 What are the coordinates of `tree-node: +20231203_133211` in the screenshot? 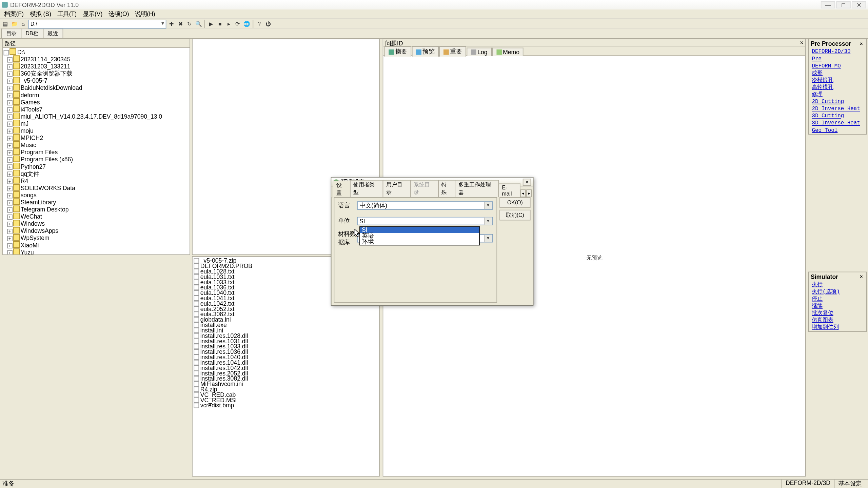 It's located at (96, 66).